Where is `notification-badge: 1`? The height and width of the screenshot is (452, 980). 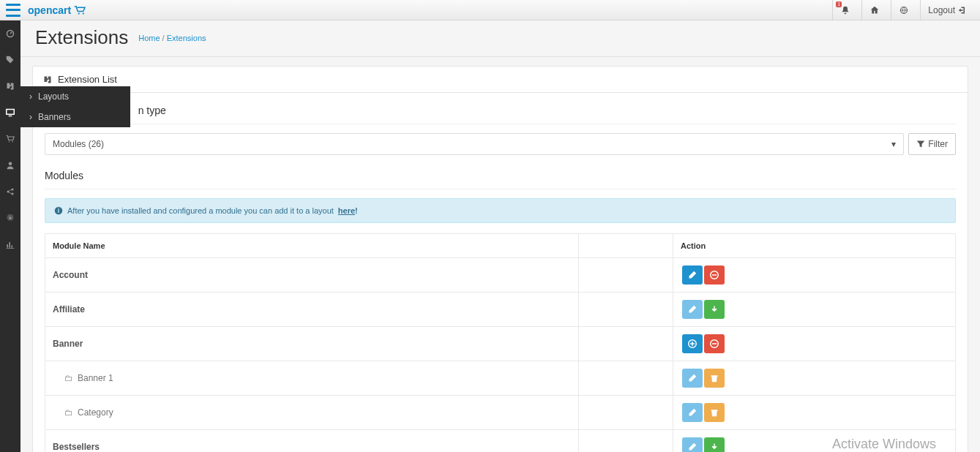
notification-badge: 1 is located at coordinates (839, 4).